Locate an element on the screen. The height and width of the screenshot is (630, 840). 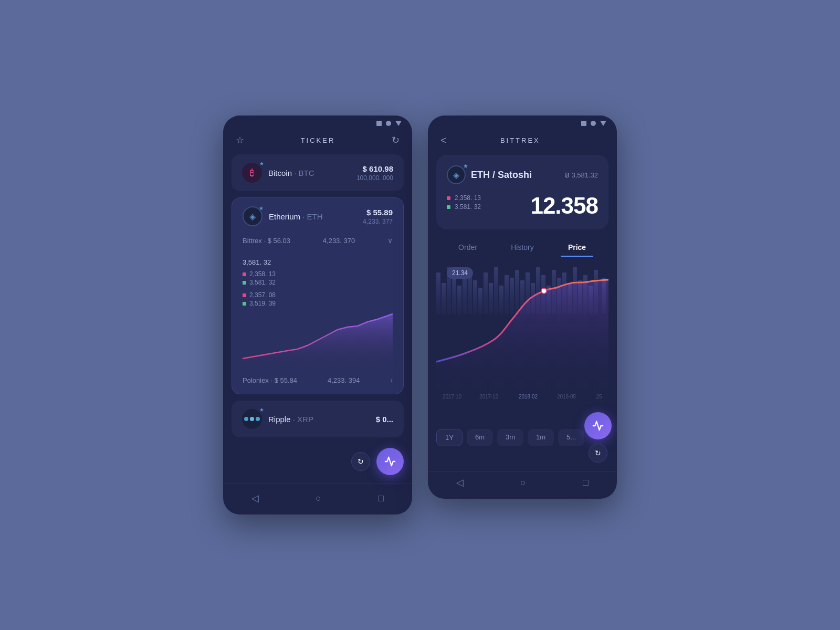
ethereum-price-area: $ 55.89 4,233. 377 is located at coordinates (378, 216).